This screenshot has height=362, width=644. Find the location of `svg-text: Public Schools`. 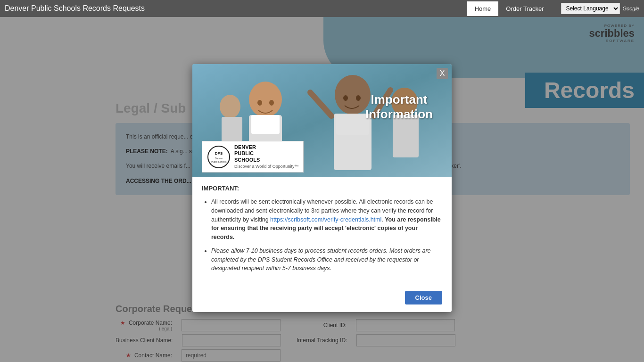

svg-text: Public Schools is located at coordinates (219, 162).